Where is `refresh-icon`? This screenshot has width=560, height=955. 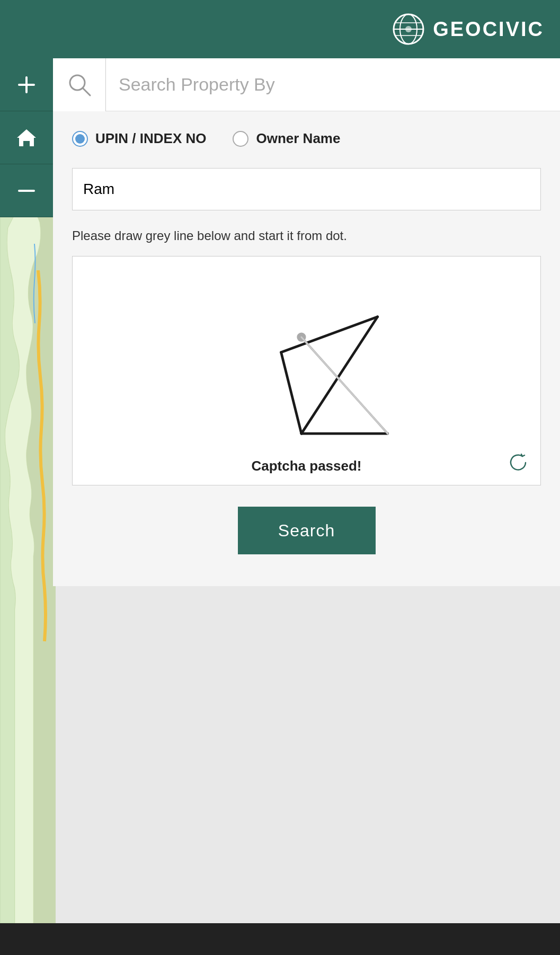
refresh-icon is located at coordinates (518, 463).